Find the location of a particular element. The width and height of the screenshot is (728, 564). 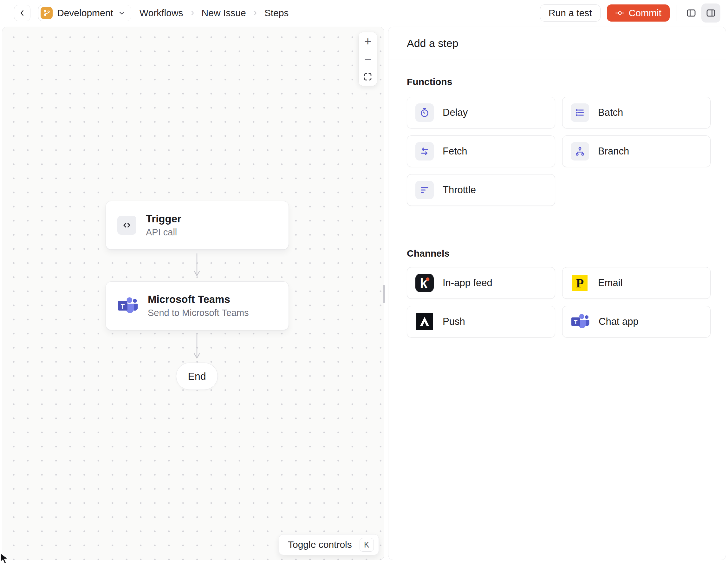

channel-card-email: P Email is located at coordinates (637, 283).